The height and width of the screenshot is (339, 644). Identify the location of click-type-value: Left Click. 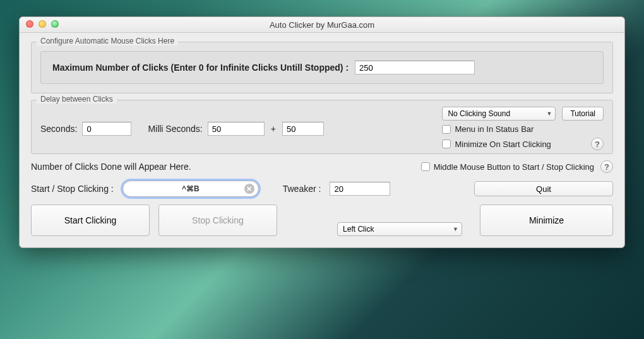
(359, 229).